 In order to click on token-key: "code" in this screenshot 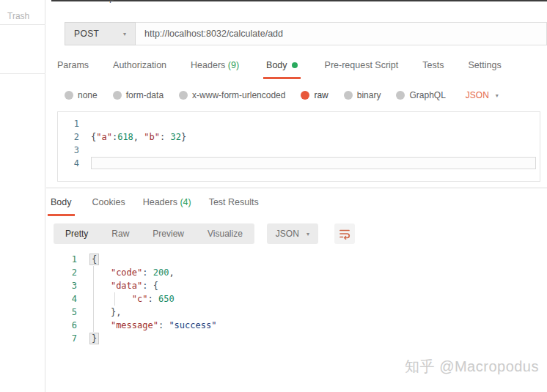, I will do `click(126, 273)`.